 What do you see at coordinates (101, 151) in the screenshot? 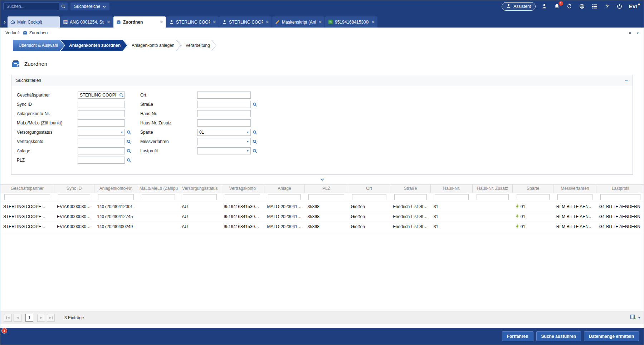
I see `anlage-input` at bounding box center [101, 151].